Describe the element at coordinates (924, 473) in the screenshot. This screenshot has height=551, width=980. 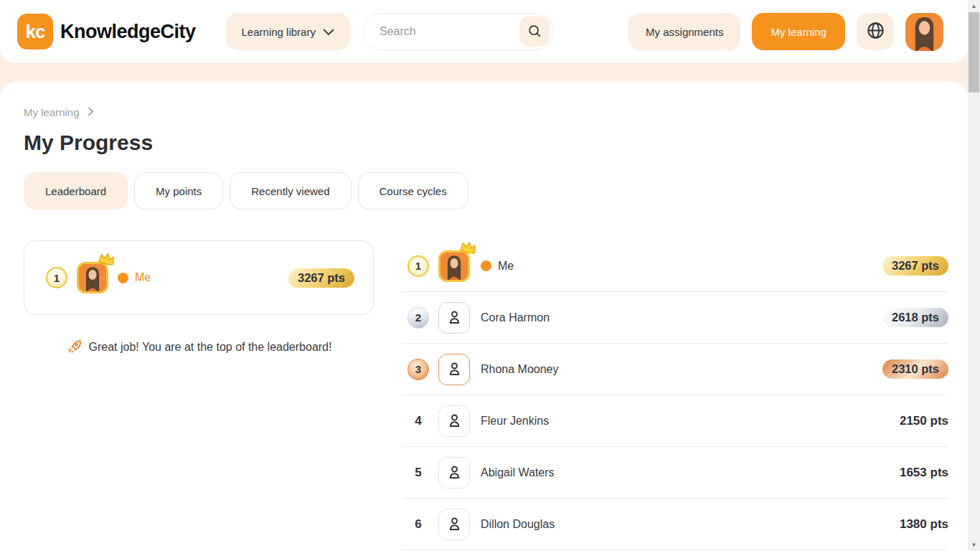
I see `points-value: 1653 pts` at that location.